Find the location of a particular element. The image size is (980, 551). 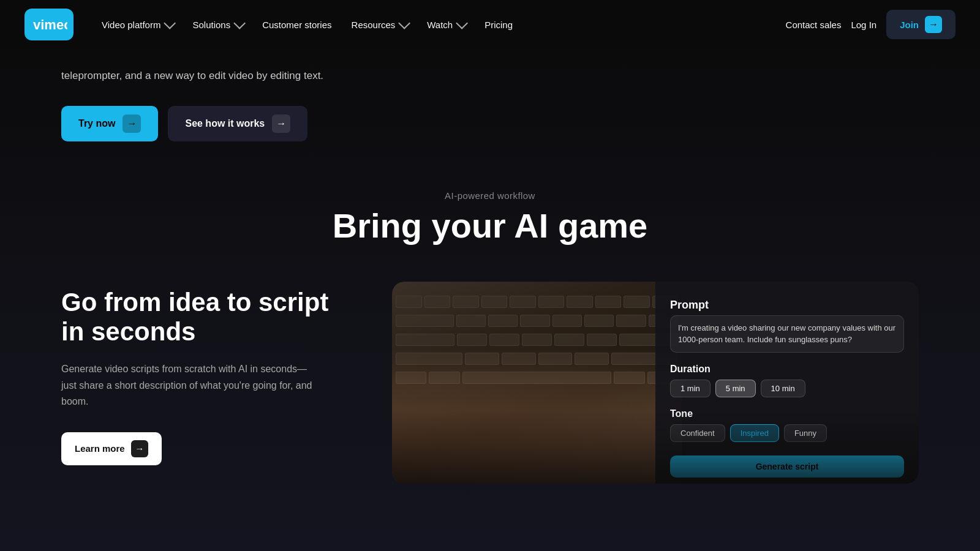

login-link: Log In is located at coordinates (864, 24).